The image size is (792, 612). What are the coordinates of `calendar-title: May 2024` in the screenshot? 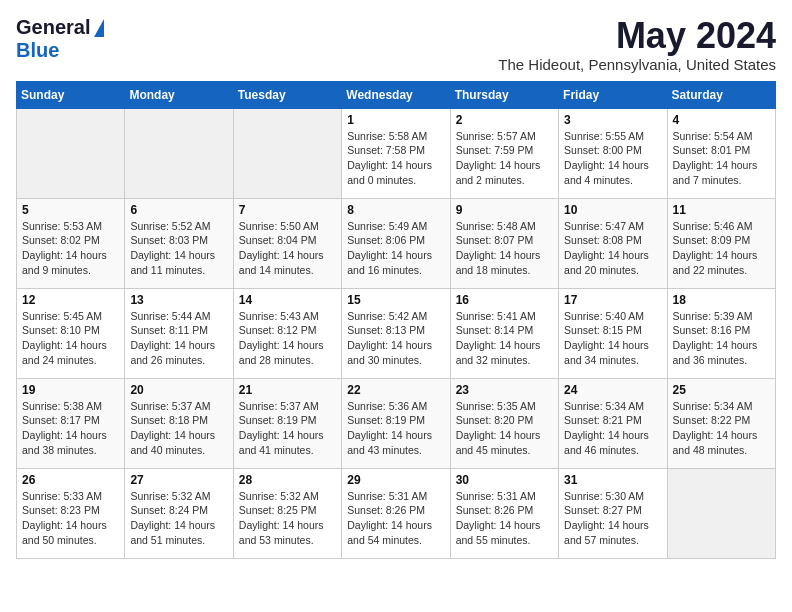 It's located at (637, 36).